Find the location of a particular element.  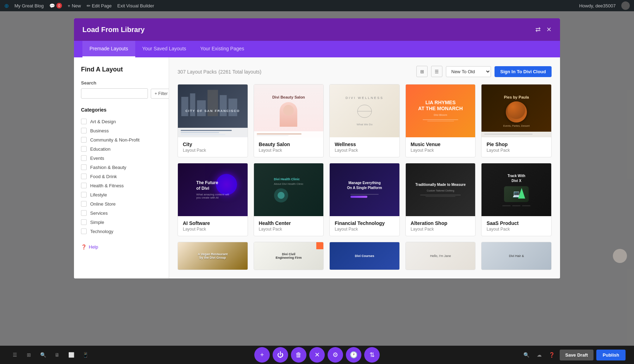

tab-existing-pages: Your Existing Pages is located at coordinates (223, 49).